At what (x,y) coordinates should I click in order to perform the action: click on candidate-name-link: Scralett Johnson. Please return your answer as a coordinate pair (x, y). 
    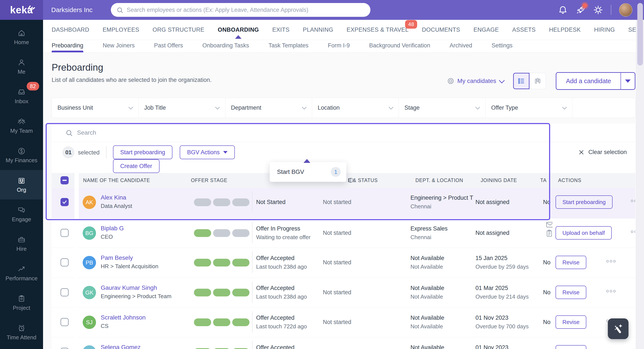
    Looking at the image, I should click on (123, 318).